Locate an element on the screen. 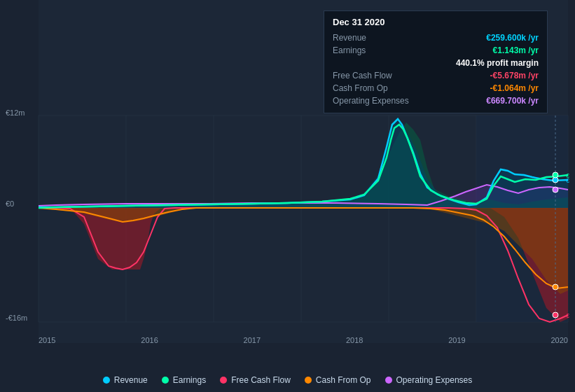 The width and height of the screenshot is (575, 392). opex-value: €669.700k /yr is located at coordinates (513, 101).